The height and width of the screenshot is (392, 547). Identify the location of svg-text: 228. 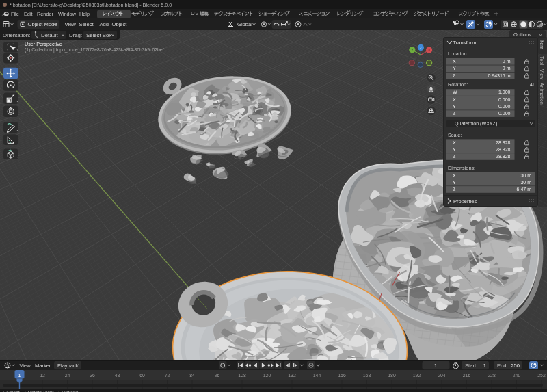
(492, 375).